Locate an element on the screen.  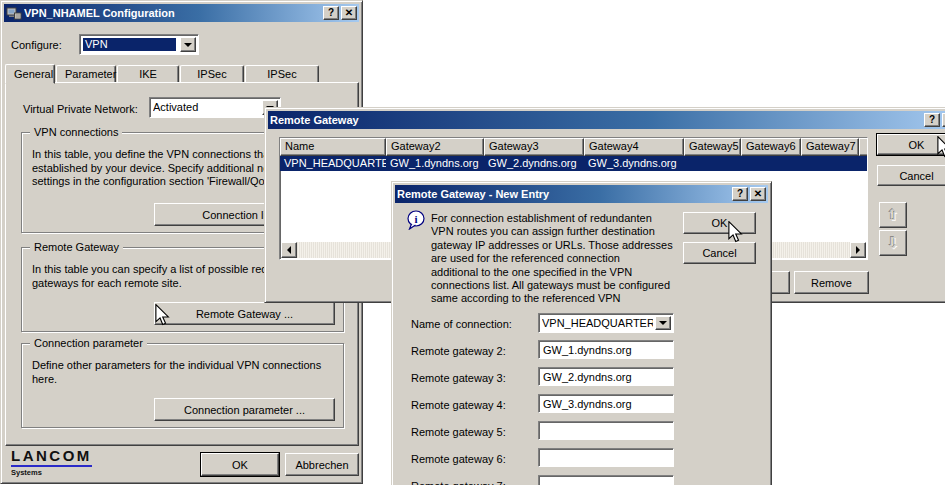
cell-filler is located at coordinates (863, 164).